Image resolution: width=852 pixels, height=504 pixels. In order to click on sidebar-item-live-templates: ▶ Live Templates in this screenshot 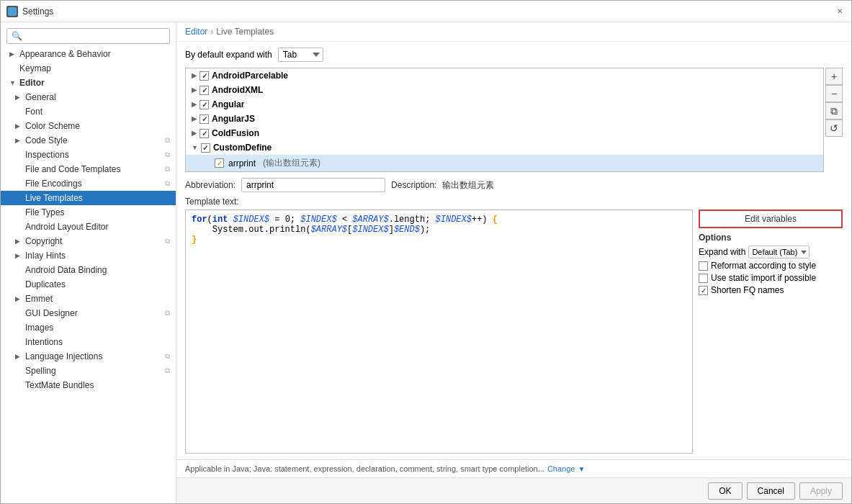, I will do `click(88, 198)`.